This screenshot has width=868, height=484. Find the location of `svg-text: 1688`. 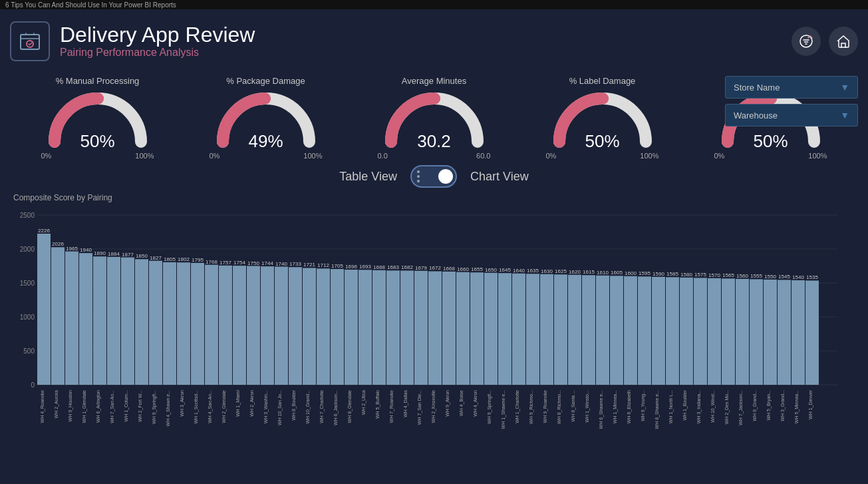

svg-text: 1688 is located at coordinates (379, 268).